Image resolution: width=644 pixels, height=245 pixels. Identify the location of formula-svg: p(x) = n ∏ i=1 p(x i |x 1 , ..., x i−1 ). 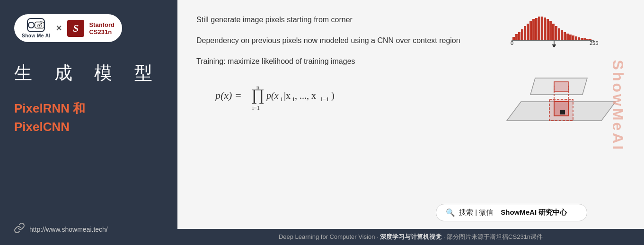
(282, 96).